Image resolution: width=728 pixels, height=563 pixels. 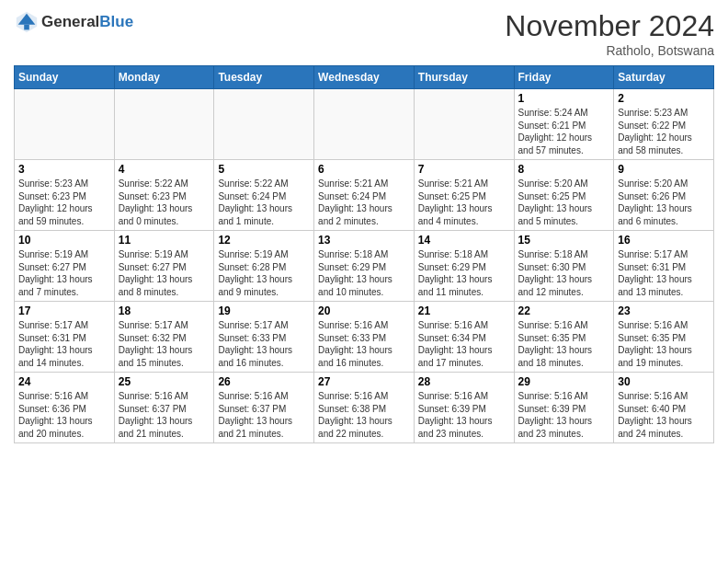 I want to click on week-row-5: 24Sunrise: 5:16 AMSunset: 6:36 PMDayligh…, so click(x=364, y=408).